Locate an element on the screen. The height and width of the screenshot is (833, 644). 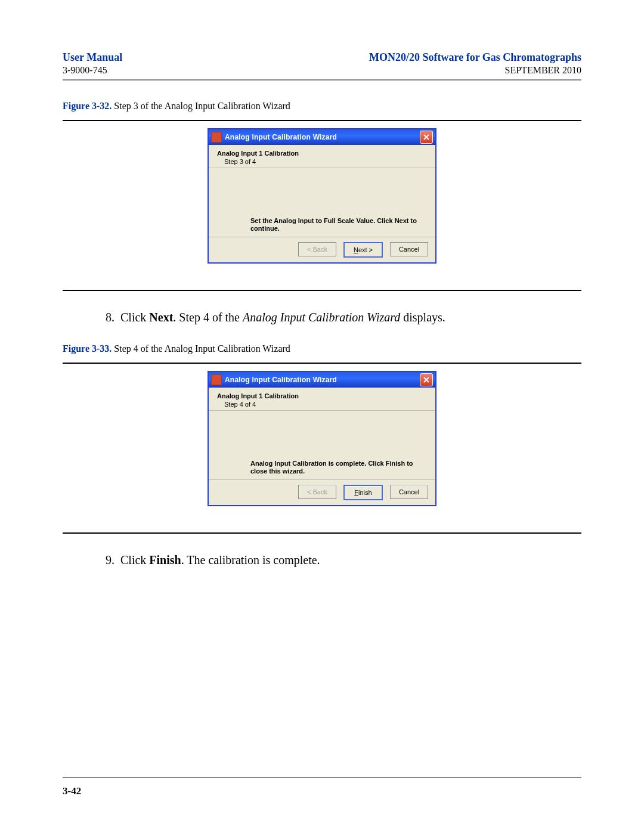
figure-label: Figure 3-33. is located at coordinates (87, 348).